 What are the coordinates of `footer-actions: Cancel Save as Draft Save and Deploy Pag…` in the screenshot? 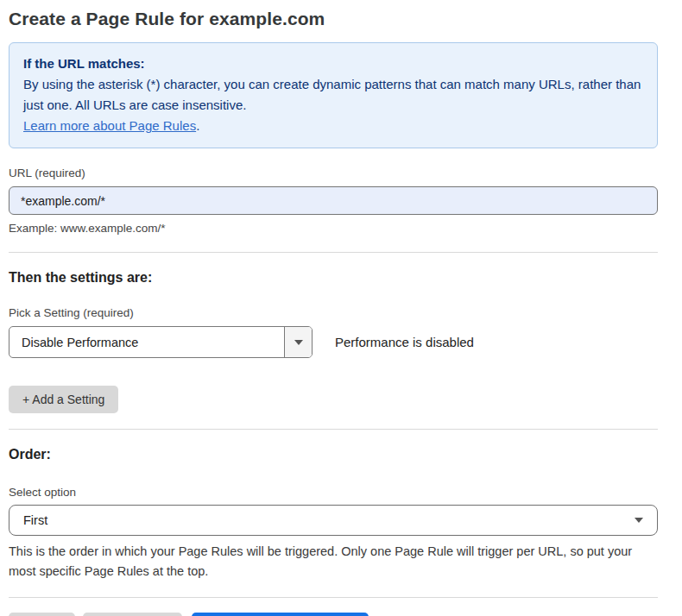 It's located at (333, 614).